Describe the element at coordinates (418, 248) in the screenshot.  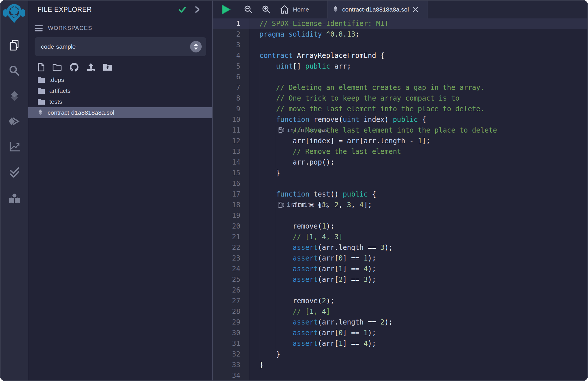
I see `code-line-content: assert(arr.length == 3);` at that location.